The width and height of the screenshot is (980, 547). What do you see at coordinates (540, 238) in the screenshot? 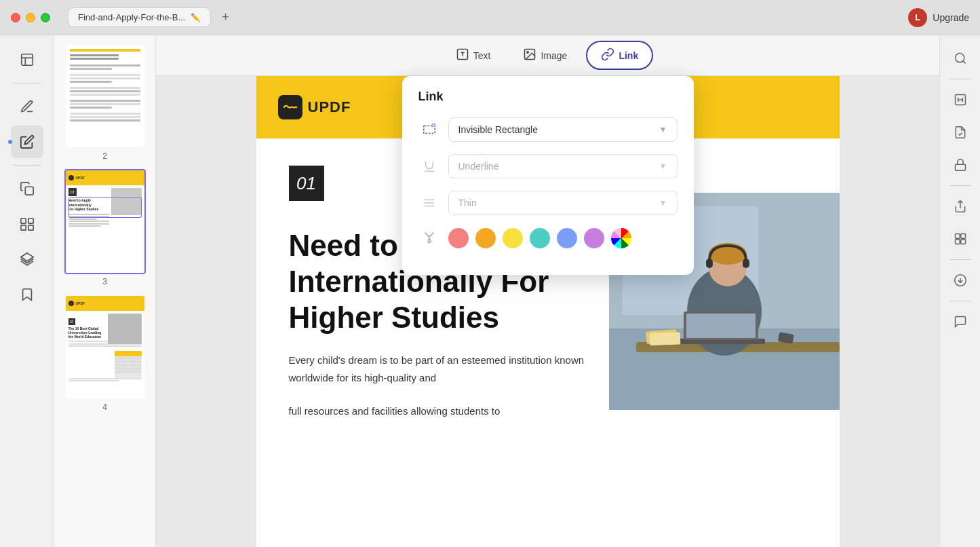
I see `color-swatches` at bounding box center [540, 238].